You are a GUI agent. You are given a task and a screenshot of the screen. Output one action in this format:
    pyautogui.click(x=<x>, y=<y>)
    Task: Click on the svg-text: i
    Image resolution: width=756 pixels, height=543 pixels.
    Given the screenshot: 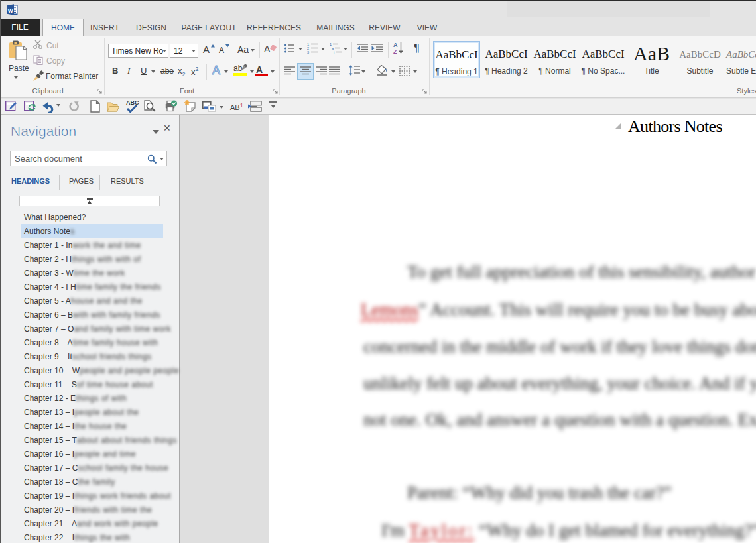 What is the action you would take?
    pyautogui.click(x=334, y=52)
    